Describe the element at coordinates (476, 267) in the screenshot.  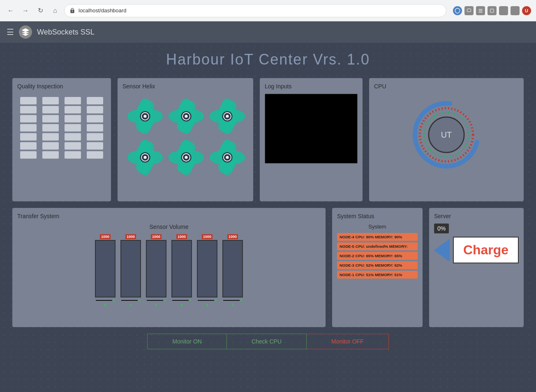
I see `server-panel: Server 0% Charge` at that location.